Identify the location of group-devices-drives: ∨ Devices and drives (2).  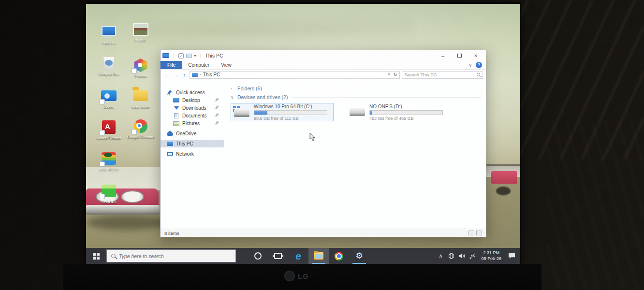
(356, 97).